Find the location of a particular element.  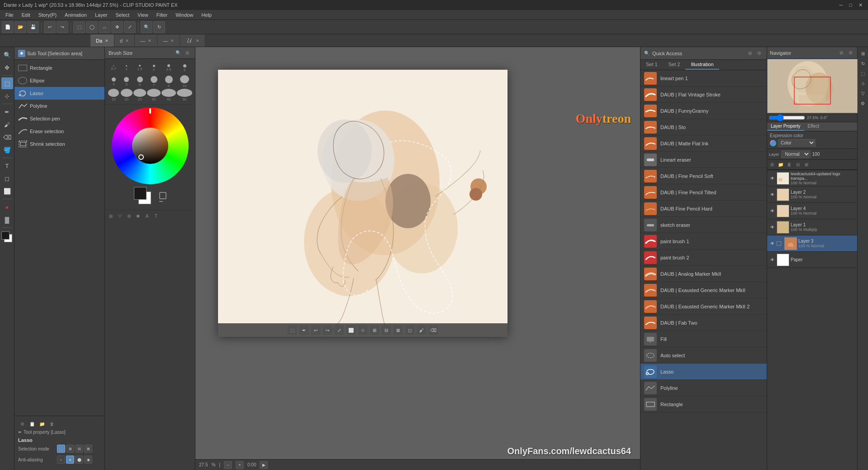

options-icon2: 📋 is located at coordinates (32, 424).